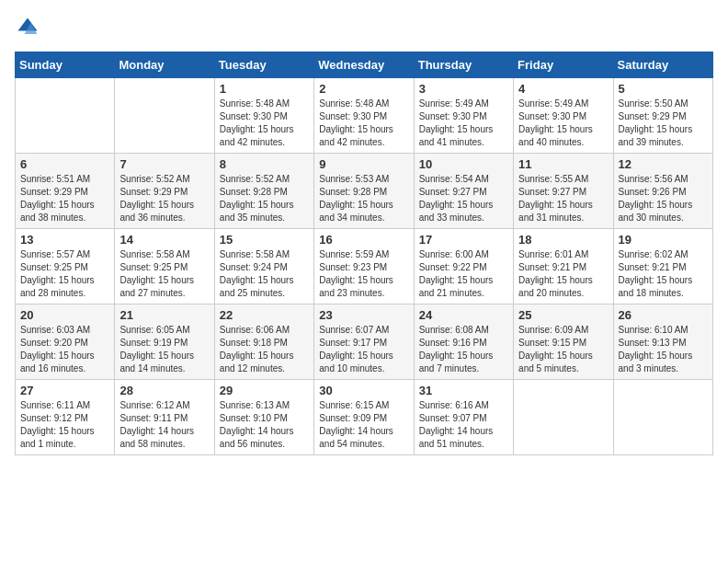 The height and width of the screenshot is (563, 728). I want to click on calendar-cell: 23Sunrise: 6:07 AM Sunset: 9:17 PM Dayli…, so click(364, 342).